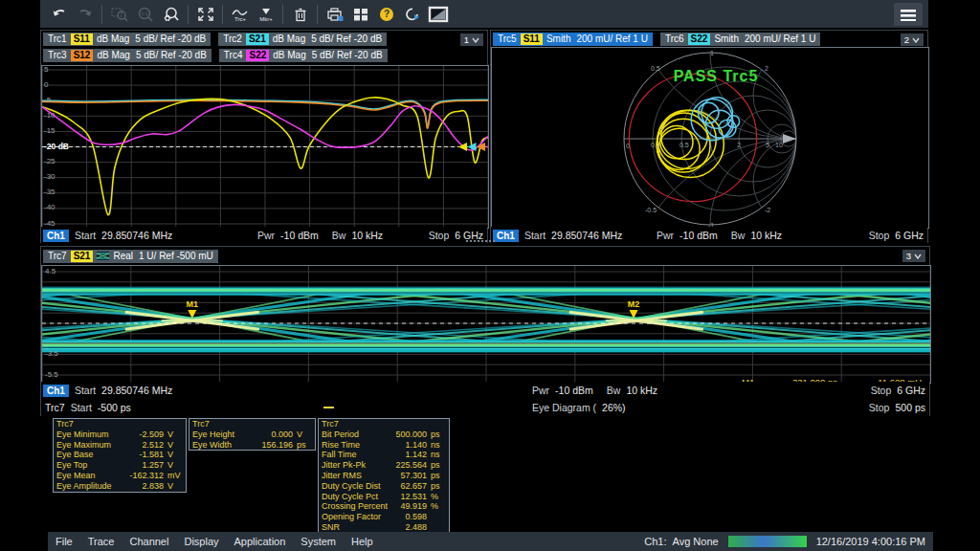  Describe the element at coordinates (908, 14) in the screenshot. I see `menu-button` at that location.